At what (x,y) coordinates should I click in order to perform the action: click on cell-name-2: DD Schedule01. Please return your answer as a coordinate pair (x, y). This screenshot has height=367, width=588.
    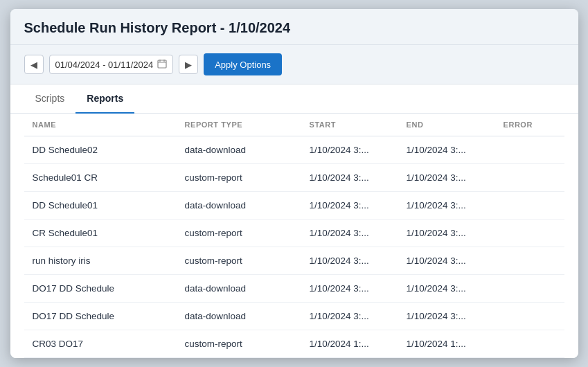
    Looking at the image, I should click on (100, 206).